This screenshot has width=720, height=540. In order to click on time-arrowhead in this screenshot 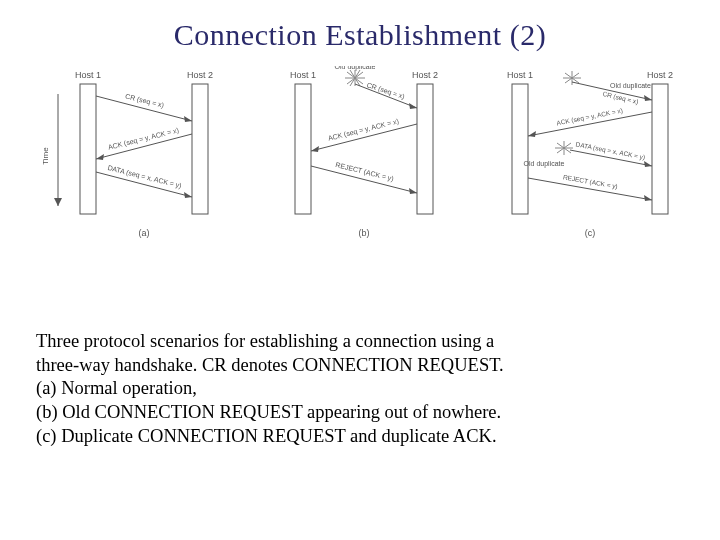, I will do `click(58, 202)`.